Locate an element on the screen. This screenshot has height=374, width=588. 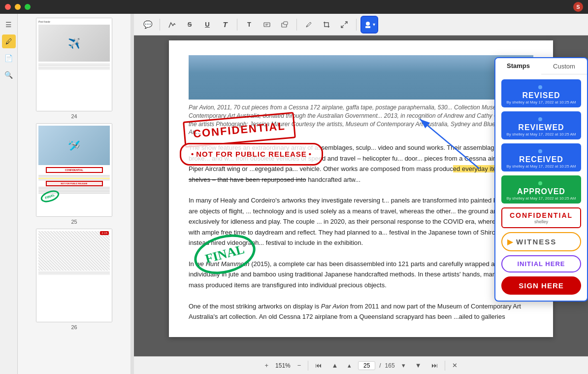
thumbnail-24: Post-haste ✈️ 24 is located at coordinates (74, 68).